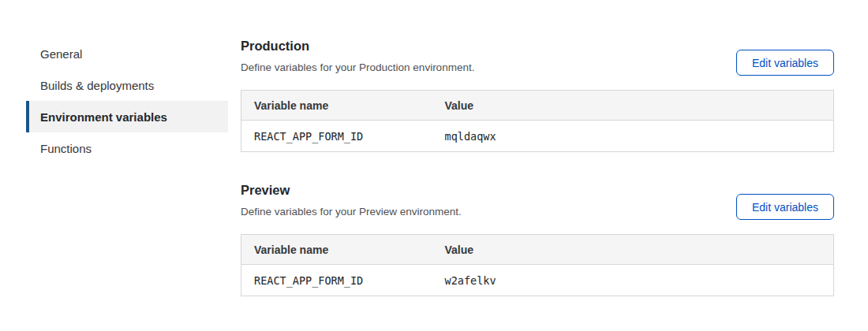  What do you see at coordinates (127, 54) in the screenshot?
I see `sidebar-item-general: General` at bounding box center [127, 54].